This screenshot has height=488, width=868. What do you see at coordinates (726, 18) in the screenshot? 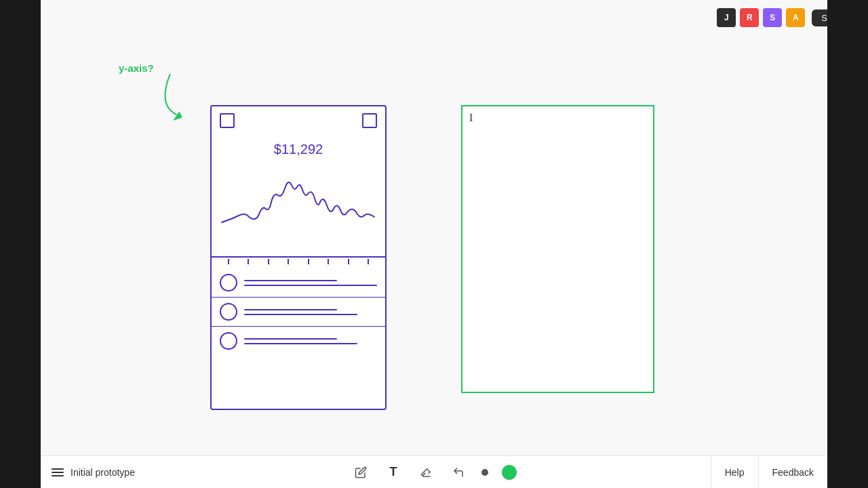
I see `avatar-j: J` at bounding box center [726, 18].